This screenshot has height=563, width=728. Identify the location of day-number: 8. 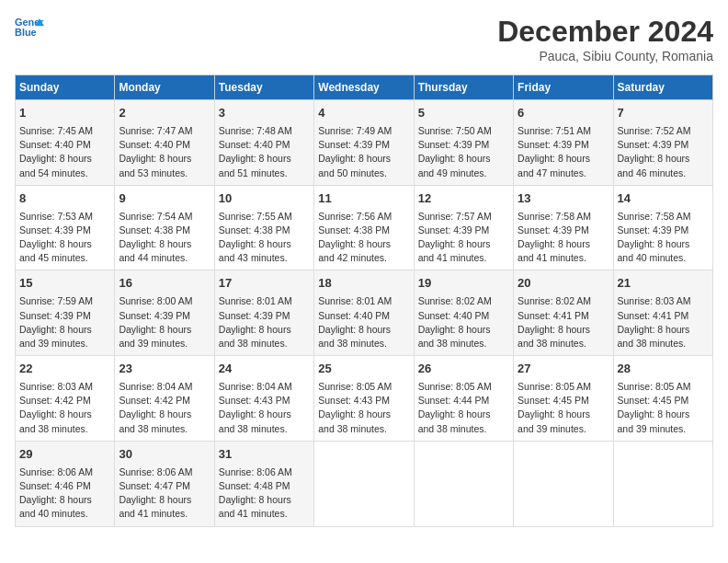
(64, 199).